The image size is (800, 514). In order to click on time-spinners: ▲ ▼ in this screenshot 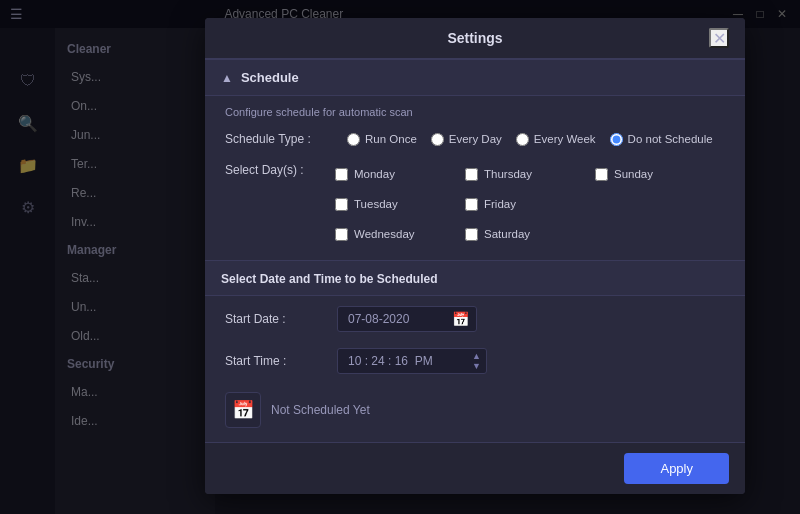, I will do `click(476, 362)`.